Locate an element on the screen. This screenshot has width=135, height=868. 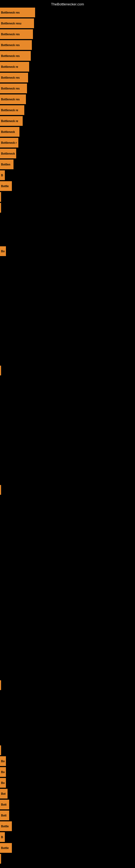
bar-item: Bottlen is located at coordinates (7, 164).